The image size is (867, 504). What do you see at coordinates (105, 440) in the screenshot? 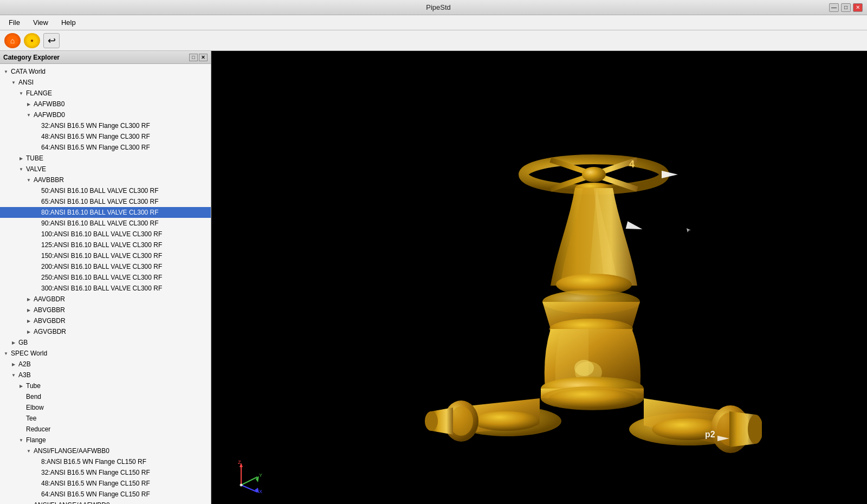
I see `tree-node-flange2: ▼Flange` at bounding box center [105, 440].